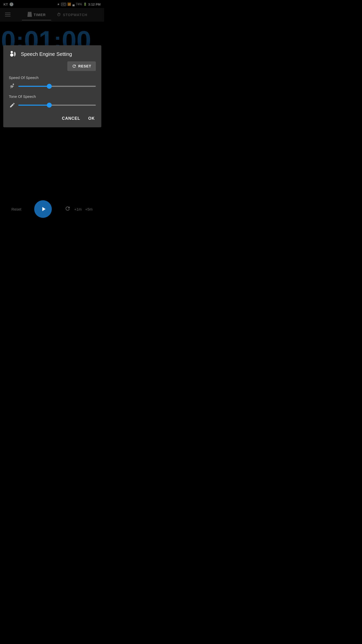 The width and height of the screenshot is (362, 644). I want to click on tone-label: Tone Of Speech, so click(52, 97).